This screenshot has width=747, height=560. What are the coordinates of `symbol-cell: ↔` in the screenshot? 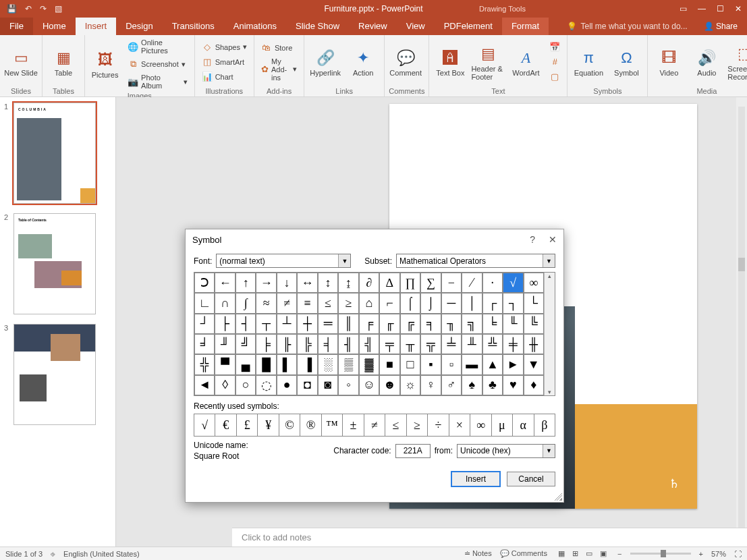 It's located at (307, 283).